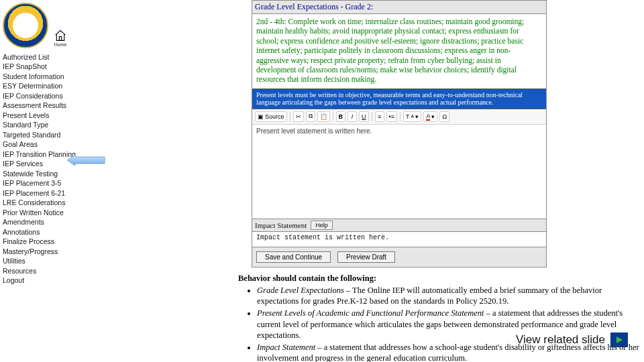  Describe the element at coordinates (47, 223) in the screenshot. I see `sidebar-item-amendments: Amendments` at that location.